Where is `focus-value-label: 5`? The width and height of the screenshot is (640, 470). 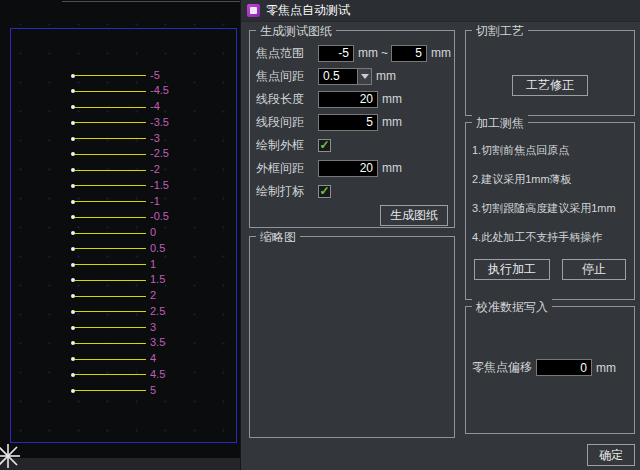
focus-value-label: 5 is located at coordinates (153, 390).